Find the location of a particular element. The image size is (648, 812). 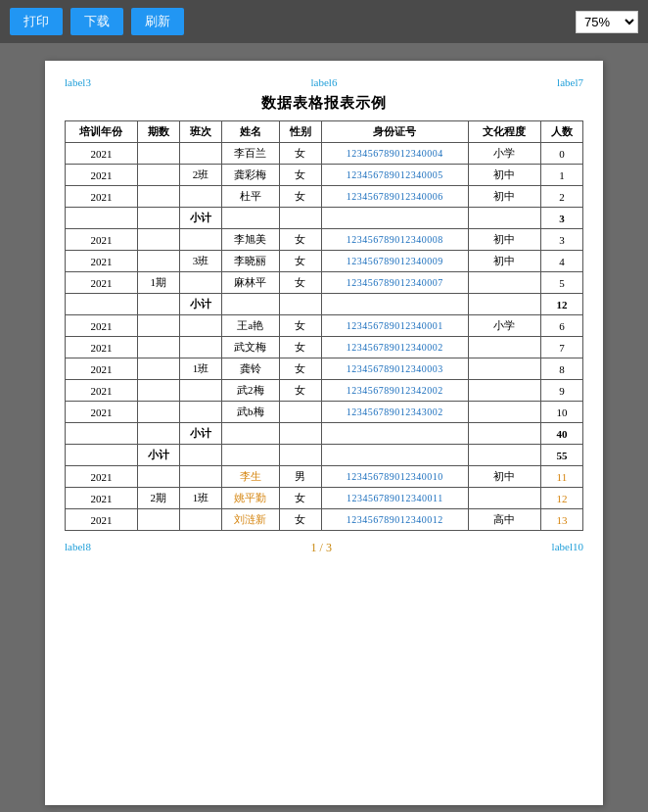

cell-count: 5 is located at coordinates (562, 283).